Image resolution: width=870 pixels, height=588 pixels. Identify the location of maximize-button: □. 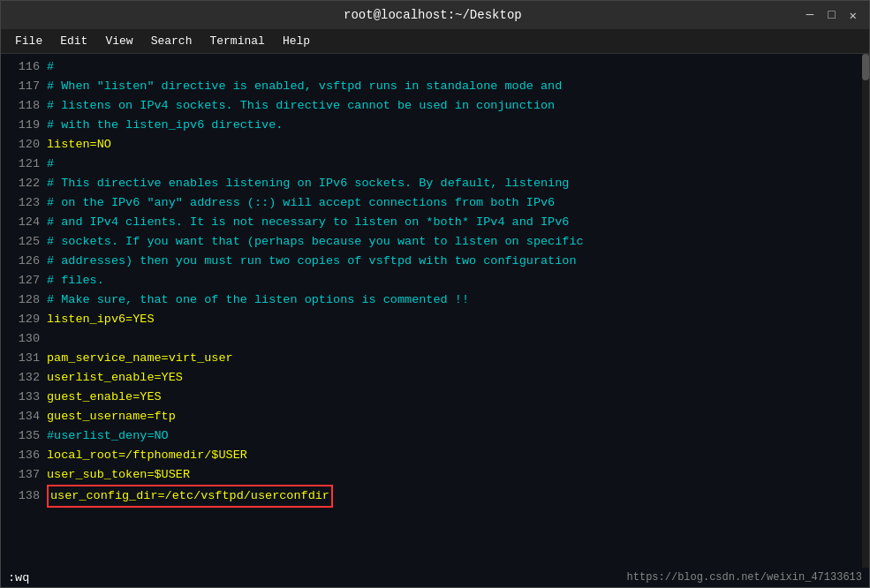
(831, 16).